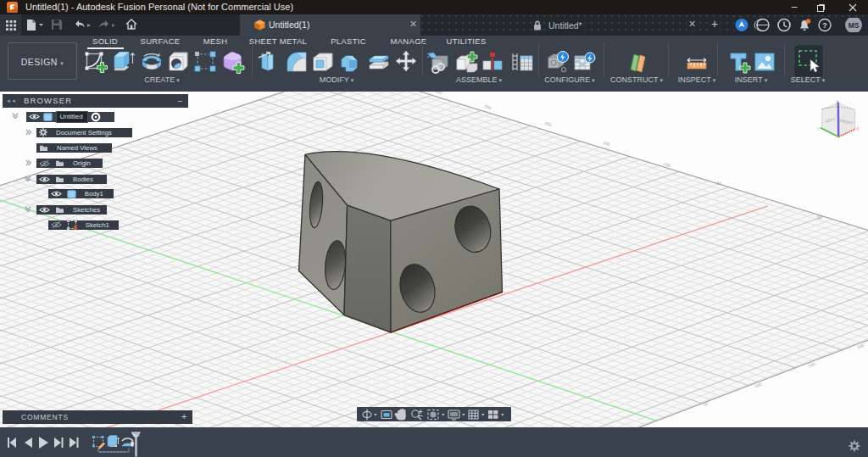 The width and height of the screenshot is (868, 457). What do you see at coordinates (837, 103) in the screenshot?
I see `svg-text: Z` at bounding box center [837, 103].